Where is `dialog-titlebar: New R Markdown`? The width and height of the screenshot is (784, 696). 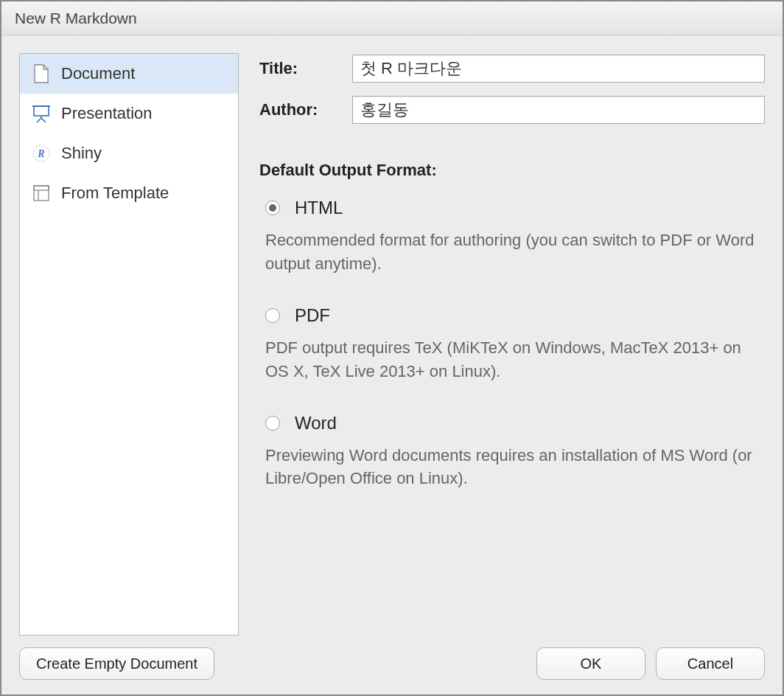 dialog-titlebar: New R Markdown is located at coordinates (392, 18).